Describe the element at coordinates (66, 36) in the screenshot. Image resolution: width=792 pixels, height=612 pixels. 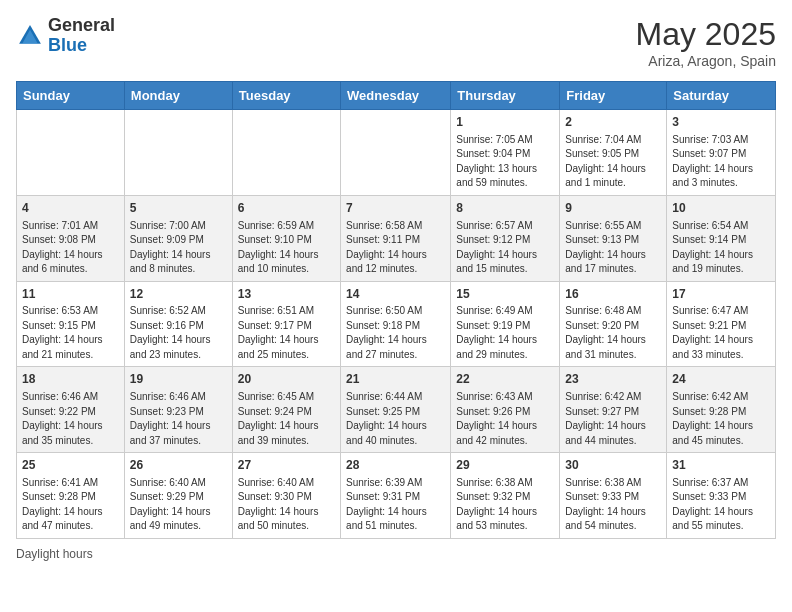
I see `logo: General Blue` at that location.